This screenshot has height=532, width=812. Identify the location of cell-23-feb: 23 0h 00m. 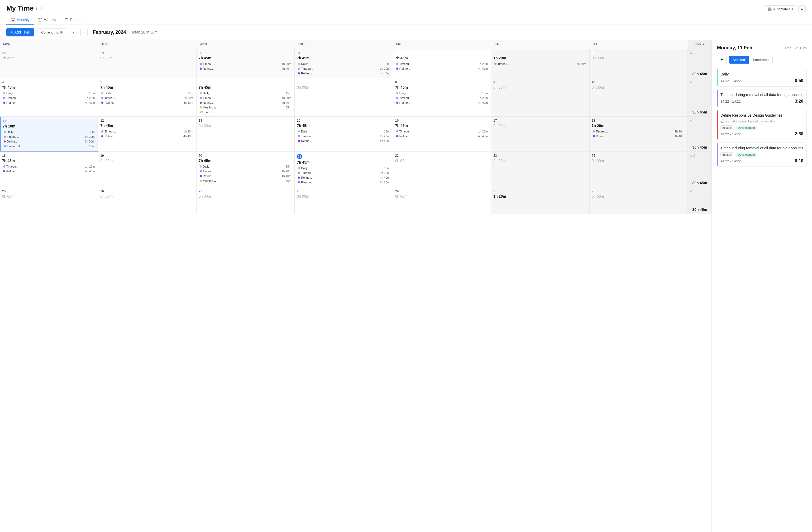
(540, 169).